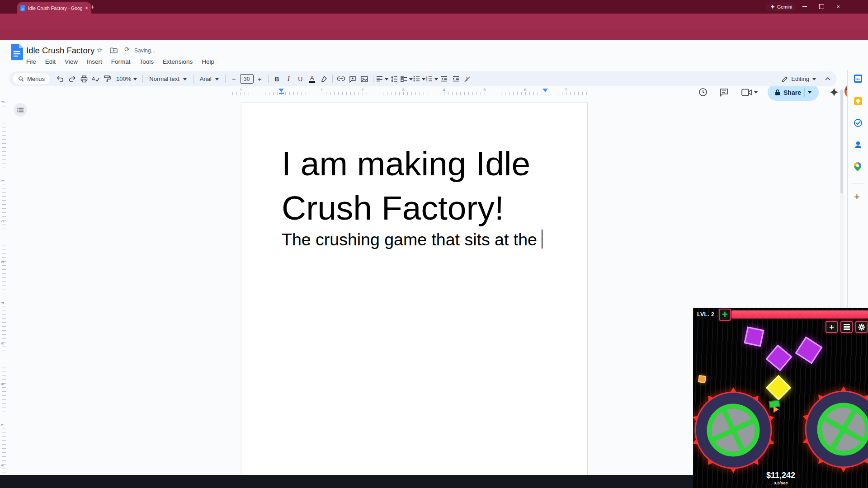 The image size is (868, 488). Describe the element at coordinates (800, 314) in the screenshot. I see `level-progress-bar` at that location.